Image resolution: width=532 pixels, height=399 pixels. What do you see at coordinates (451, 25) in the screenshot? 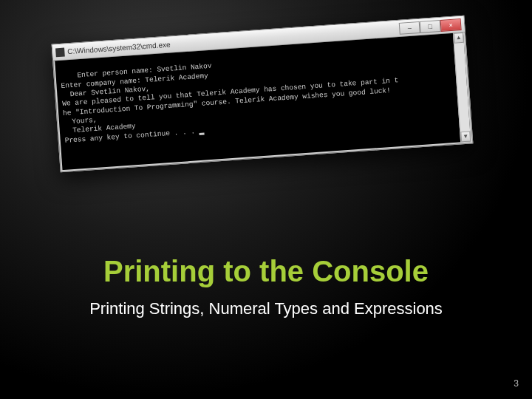
I see `close-button: ×` at bounding box center [451, 25].